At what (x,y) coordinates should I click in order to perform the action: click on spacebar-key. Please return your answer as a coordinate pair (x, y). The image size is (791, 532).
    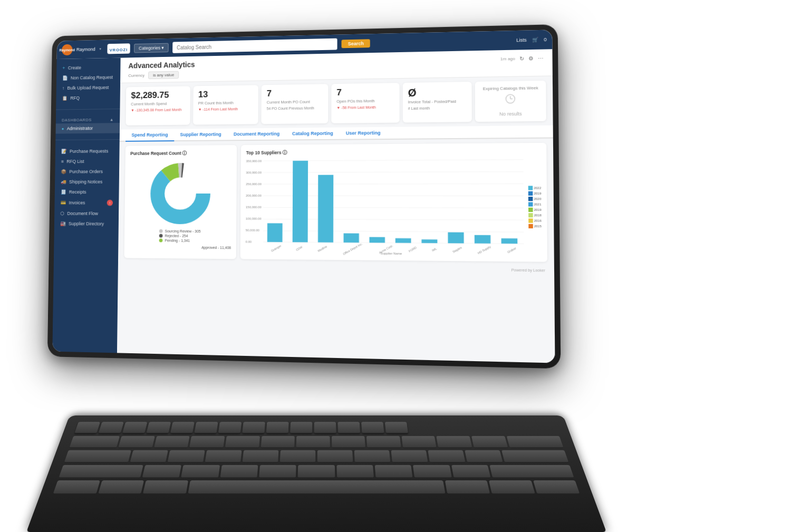
    Looking at the image, I should click on (316, 487).